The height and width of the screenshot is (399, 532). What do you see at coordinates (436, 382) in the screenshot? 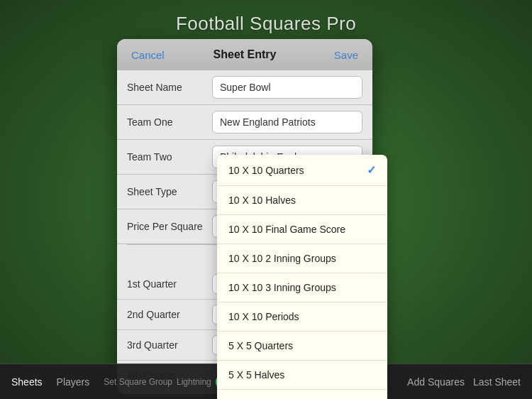
I see `tab-add-squares: Add Squares` at bounding box center [436, 382].